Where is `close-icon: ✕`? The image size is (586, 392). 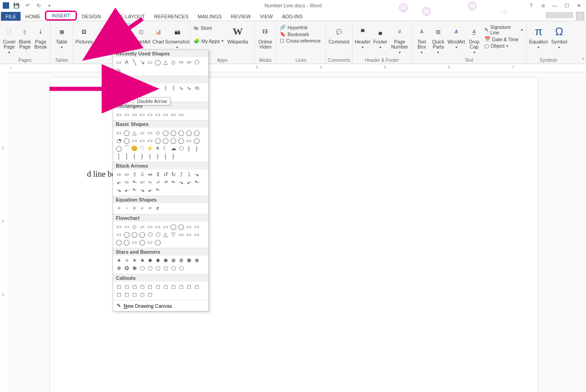
close-icon: ✕ is located at coordinates (579, 5).